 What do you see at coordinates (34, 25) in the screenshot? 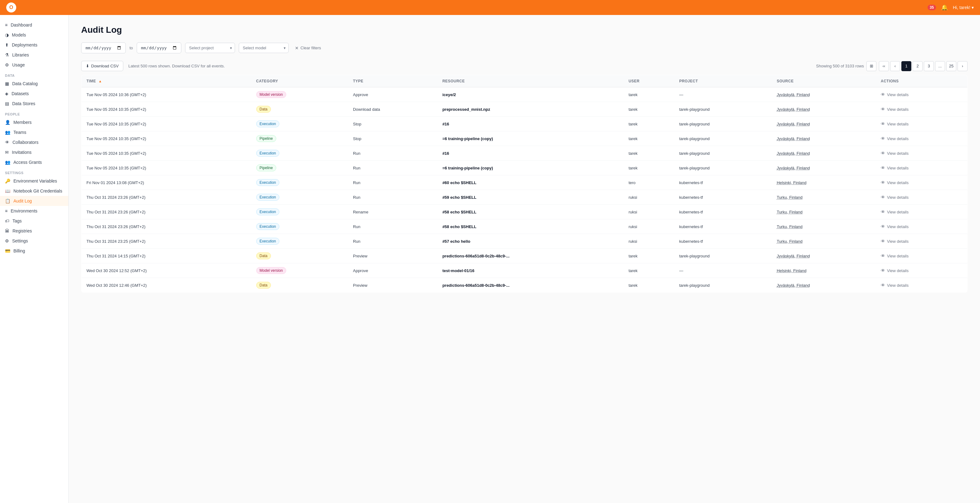
I see `sidebar-item-dashboard: ≡ Dashboard` at bounding box center [34, 25].